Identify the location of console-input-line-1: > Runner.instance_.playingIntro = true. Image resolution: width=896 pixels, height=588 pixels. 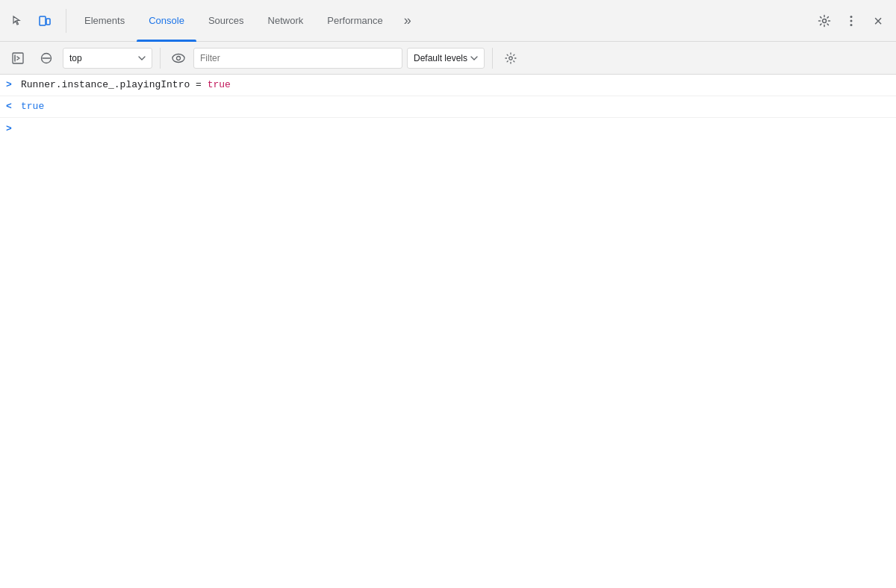
(448, 85).